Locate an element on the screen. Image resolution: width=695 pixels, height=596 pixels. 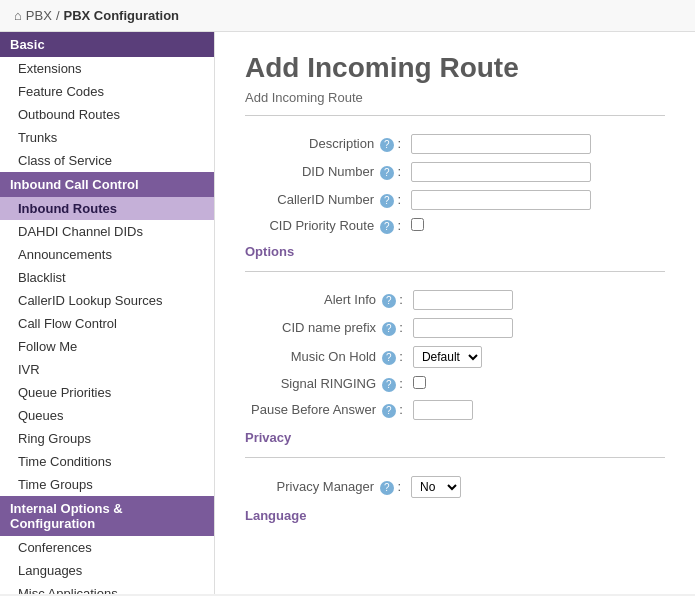
music-on-hold-cell: Default is located at coordinates (536, 357).